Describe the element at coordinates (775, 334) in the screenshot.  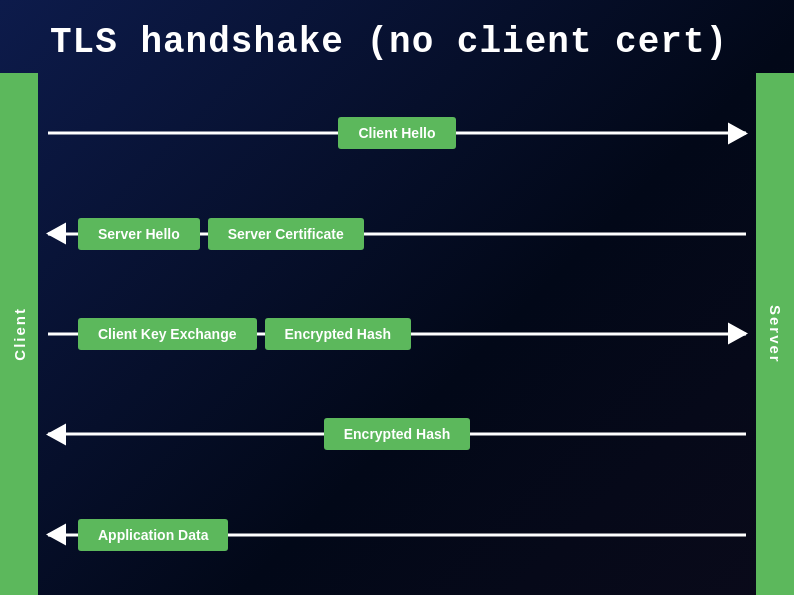
I see `server-bar: Server` at that location.